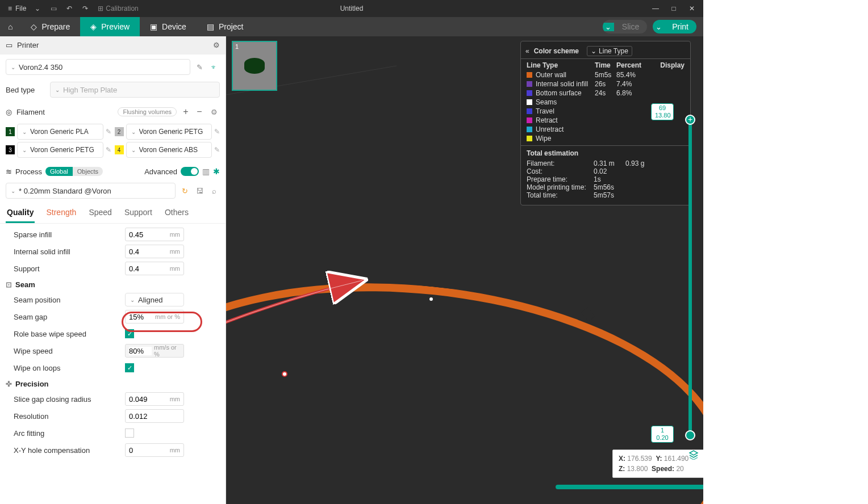 This screenshot has width=868, height=504. What do you see at coordinates (65, 334) in the screenshot?
I see `setting-label: Role base wipe speed` at bounding box center [65, 334].